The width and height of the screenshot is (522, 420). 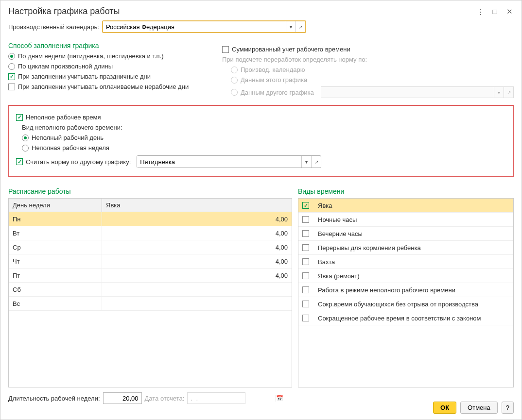 I want to click on norm-this-schedule-radio: Данным этого графика, so click(x=372, y=80).